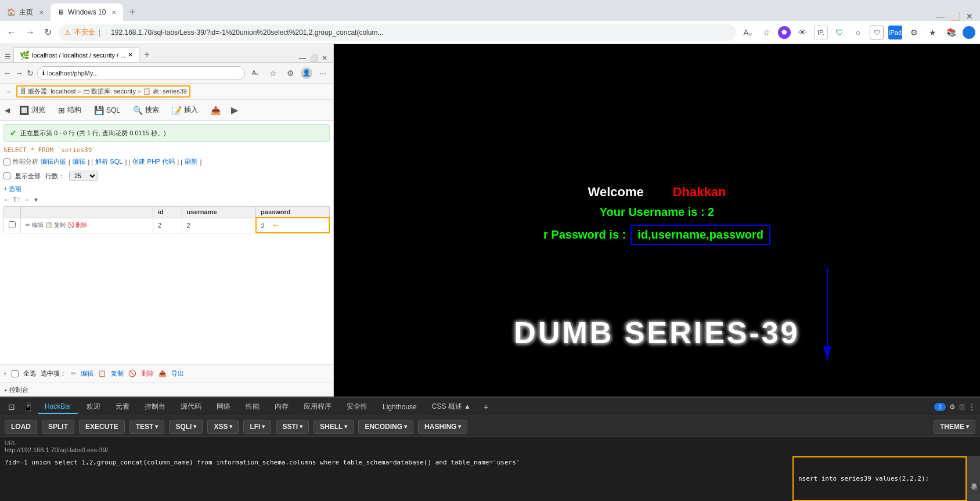 This screenshot has height=501, width=980. I want to click on copy-selected-btn: 复制, so click(117, 374).